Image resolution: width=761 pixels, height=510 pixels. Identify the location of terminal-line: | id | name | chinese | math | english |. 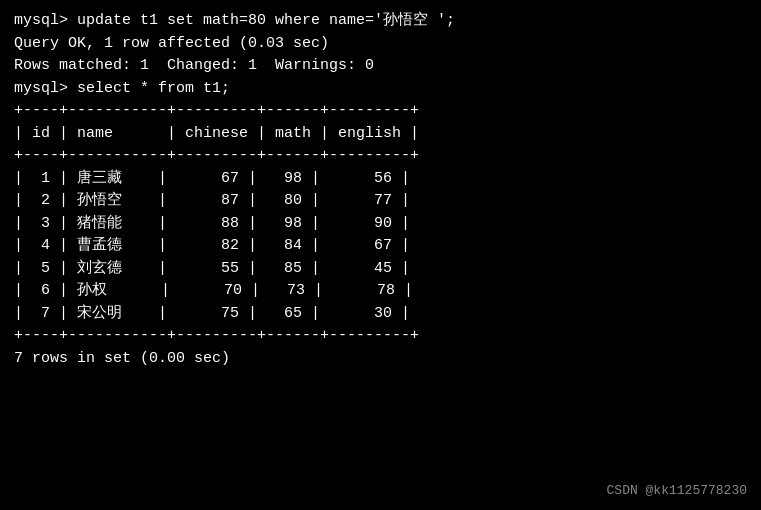
(380, 134).